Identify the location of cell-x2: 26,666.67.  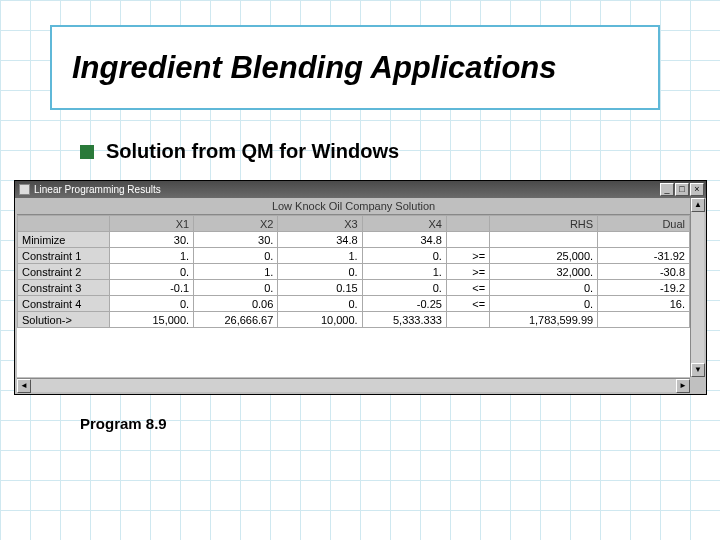
(236, 320).